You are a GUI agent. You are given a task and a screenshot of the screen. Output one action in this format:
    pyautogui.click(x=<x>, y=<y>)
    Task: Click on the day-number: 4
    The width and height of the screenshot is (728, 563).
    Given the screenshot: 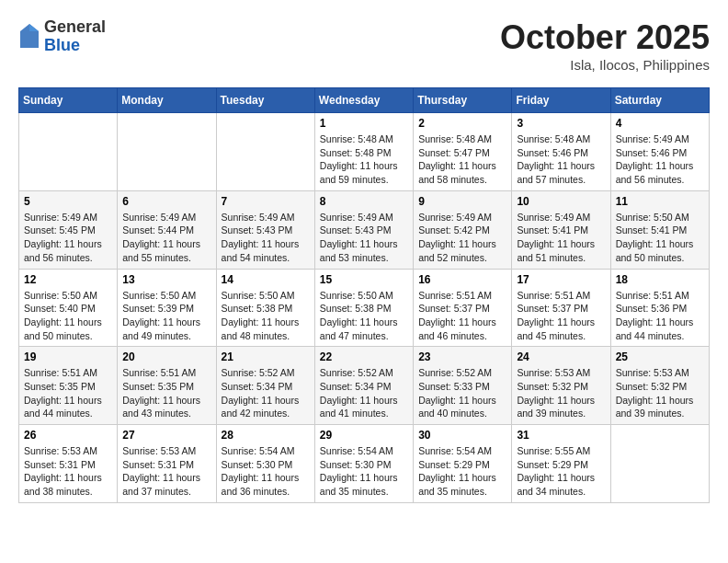 What is the action you would take?
    pyautogui.click(x=660, y=123)
    